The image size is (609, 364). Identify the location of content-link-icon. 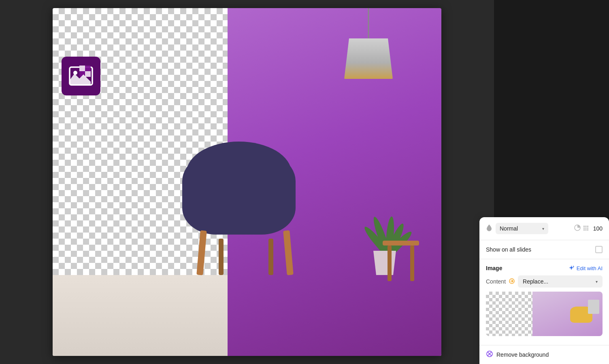
(512, 281).